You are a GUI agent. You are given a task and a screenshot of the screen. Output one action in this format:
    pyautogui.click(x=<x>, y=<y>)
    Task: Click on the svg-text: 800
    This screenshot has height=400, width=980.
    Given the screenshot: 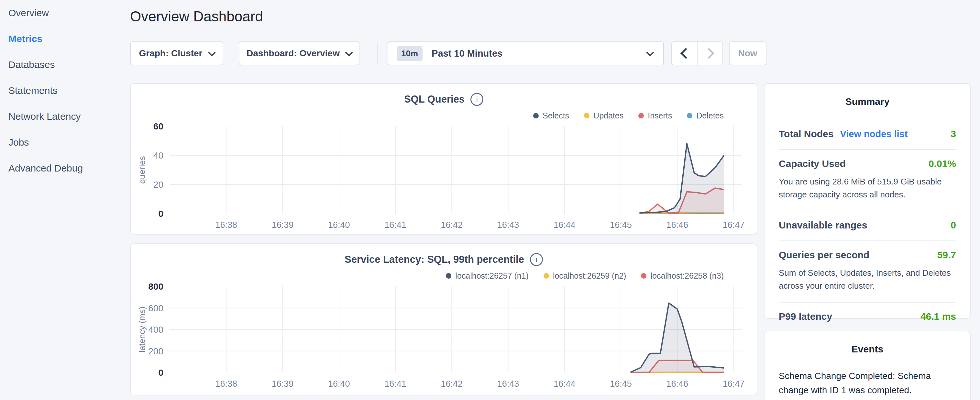 What is the action you would take?
    pyautogui.click(x=156, y=287)
    